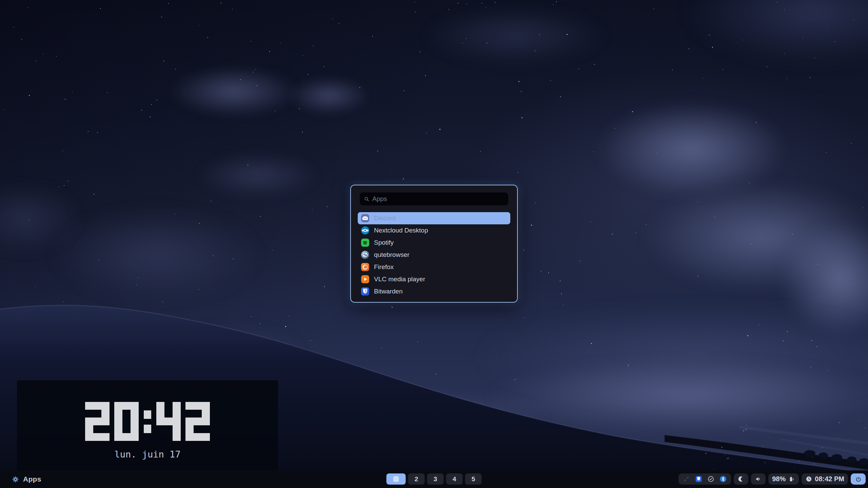 This screenshot has width=868, height=488. What do you see at coordinates (365, 255) in the screenshot?
I see `qutebrowser-icon` at bounding box center [365, 255].